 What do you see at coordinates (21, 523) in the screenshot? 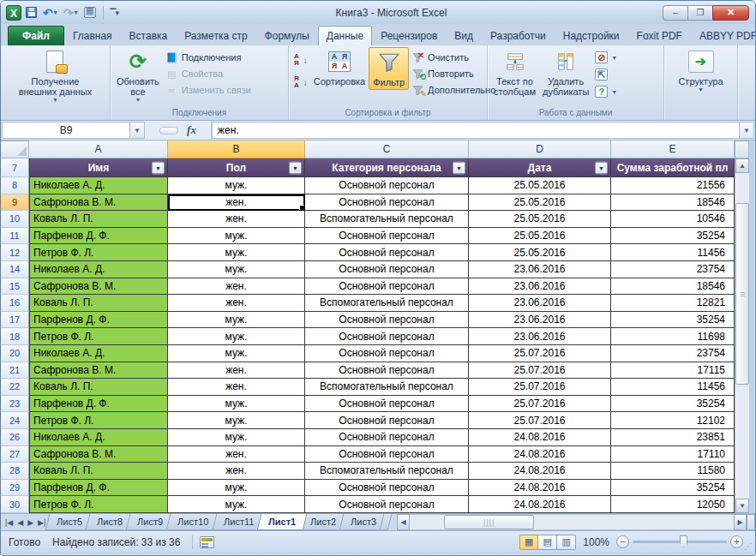
I see `prev-sheet-icon: ◀` at bounding box center [21, 523].